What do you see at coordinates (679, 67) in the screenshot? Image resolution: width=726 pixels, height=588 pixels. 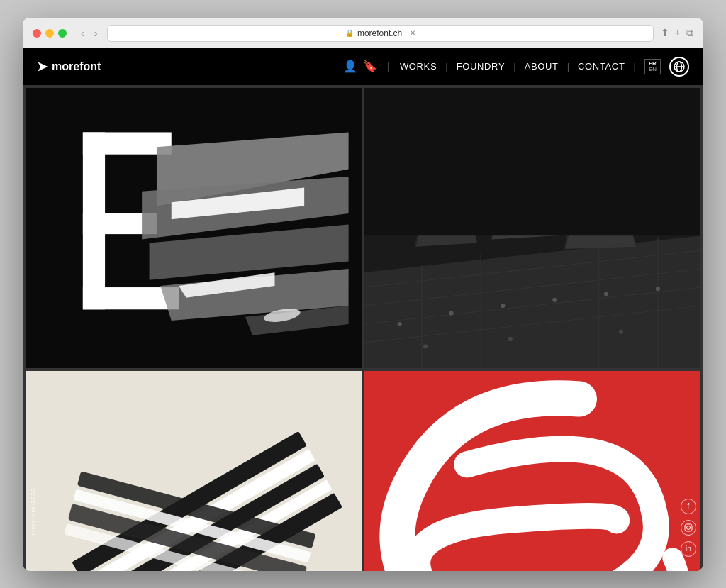 I see `globe-svg` at bounding box center [679, 67].